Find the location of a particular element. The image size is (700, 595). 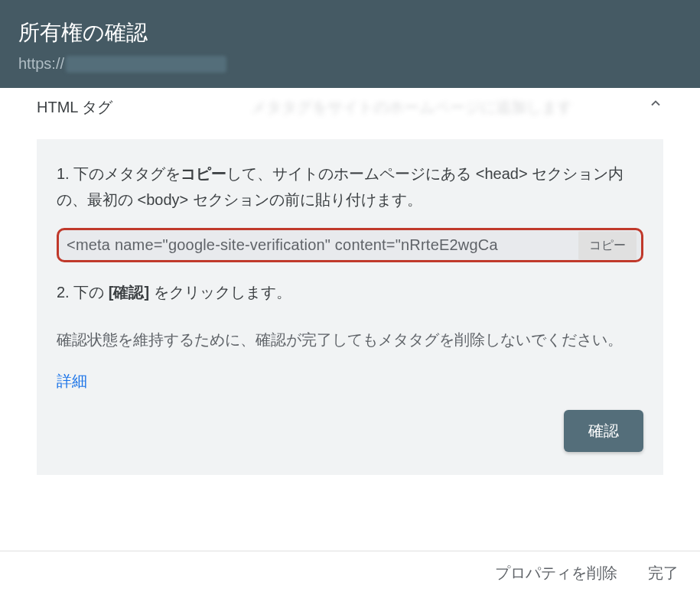

done-button: 完了 is located at coordinates (663, 574).